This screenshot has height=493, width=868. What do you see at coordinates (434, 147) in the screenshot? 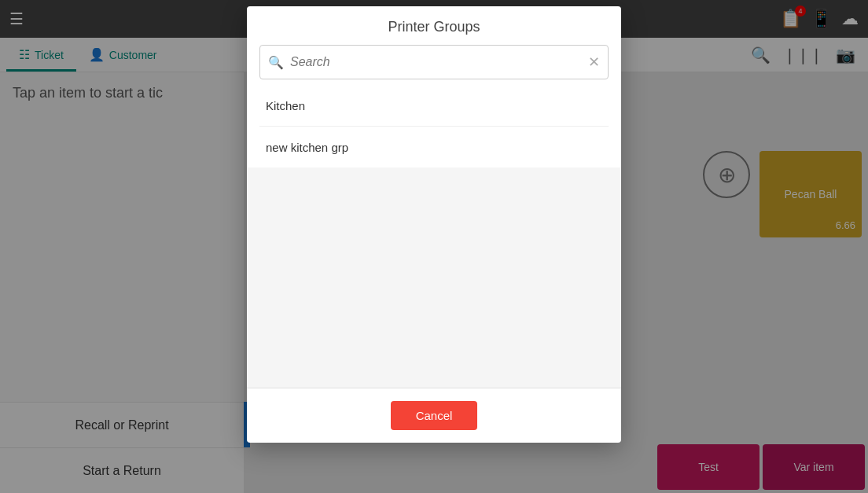
I see `list-item-new-kitchen-grp: new kitchen grp` at bounding box center [434, 147].